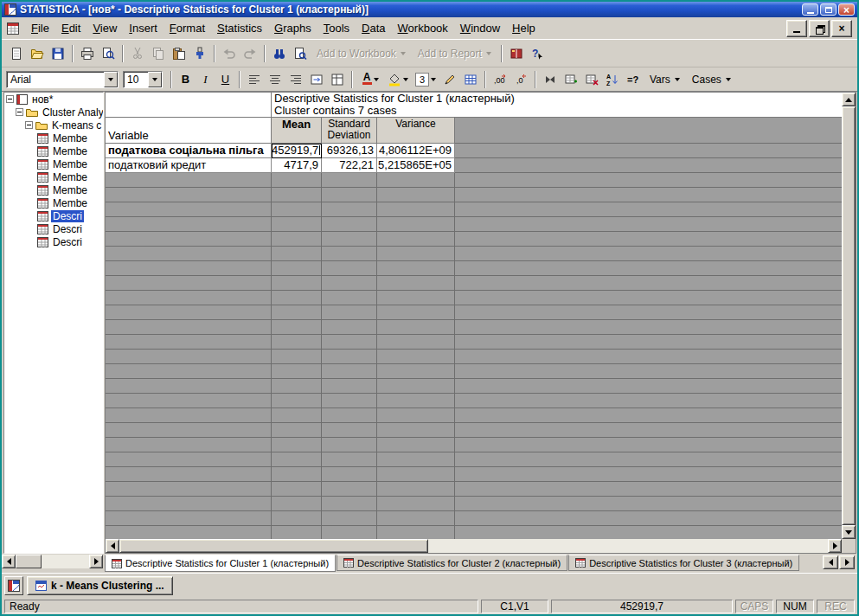 This screenshot has height=616, width=859. I want to click on gridlines-button, so click(471, 80).